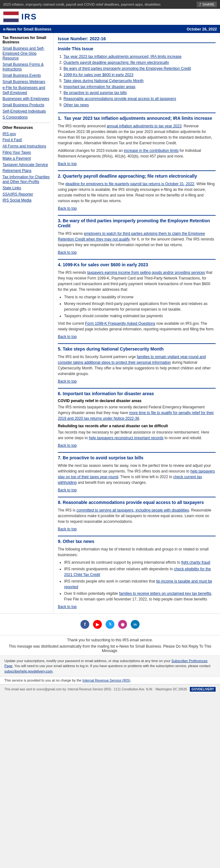 This screenshot has height=868, width=220. Describe the element at coordinates (196, 563) in the screenshot. I see `section-9-link-1: fight charity fraud` at that location.